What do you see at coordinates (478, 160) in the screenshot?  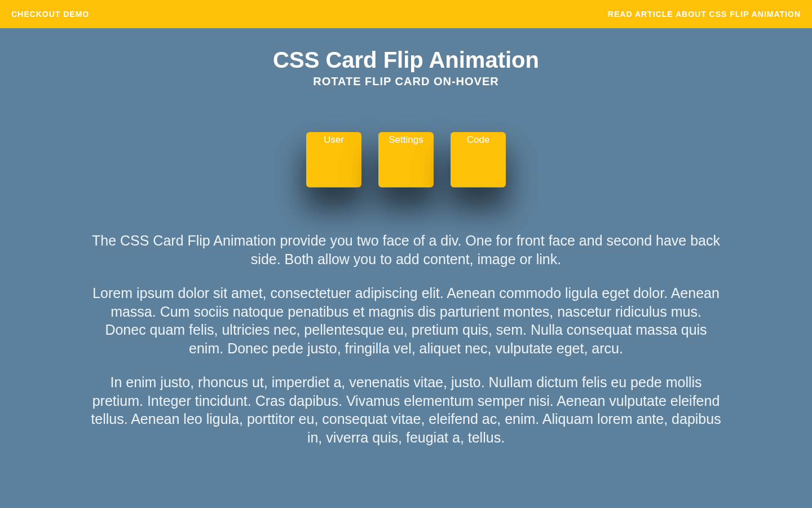 I see `flip-card-code: Code` at bounding box center [478, 160].